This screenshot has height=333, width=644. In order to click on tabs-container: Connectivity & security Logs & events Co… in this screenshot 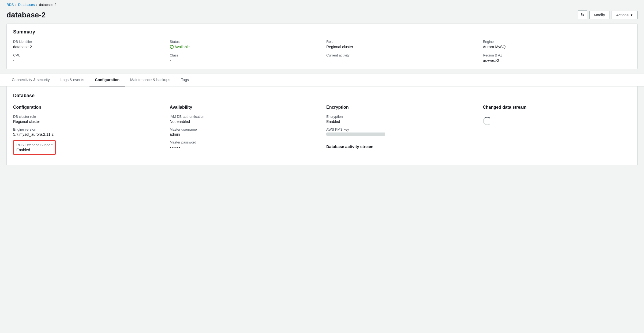, I will do `click(322, 80)`.